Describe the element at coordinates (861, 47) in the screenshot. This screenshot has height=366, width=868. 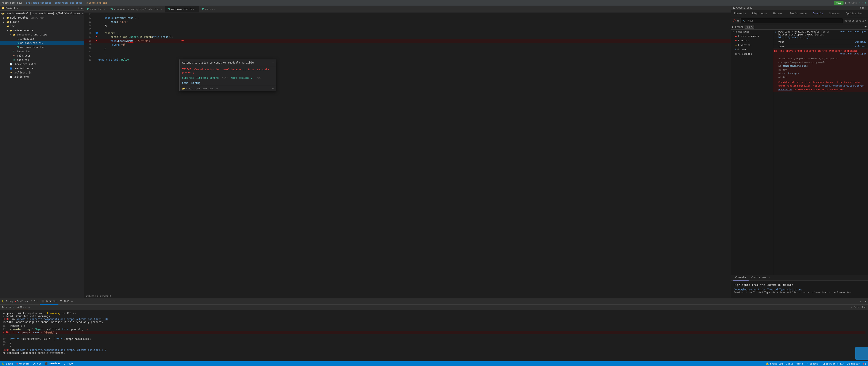
I see `true2-source: welcome.` at that location.